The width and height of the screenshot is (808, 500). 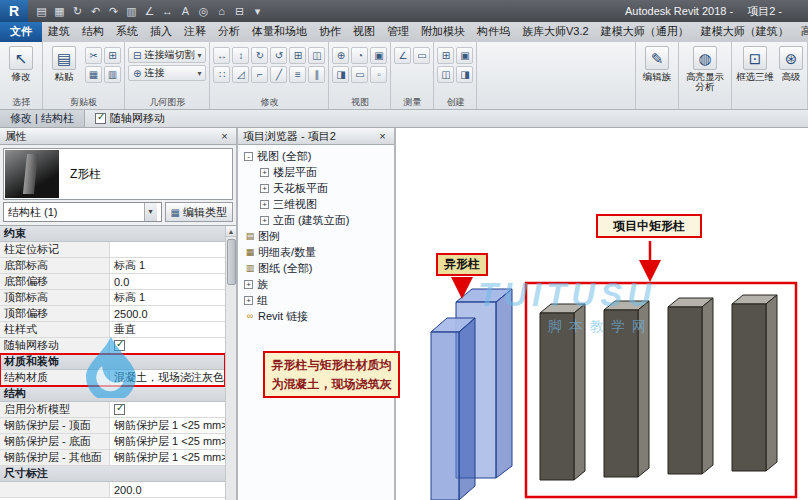 What do you see at coordinates (398, 32) in the screenshot?
I see `tab-manage: 管理` at bounding box center [398, 32].